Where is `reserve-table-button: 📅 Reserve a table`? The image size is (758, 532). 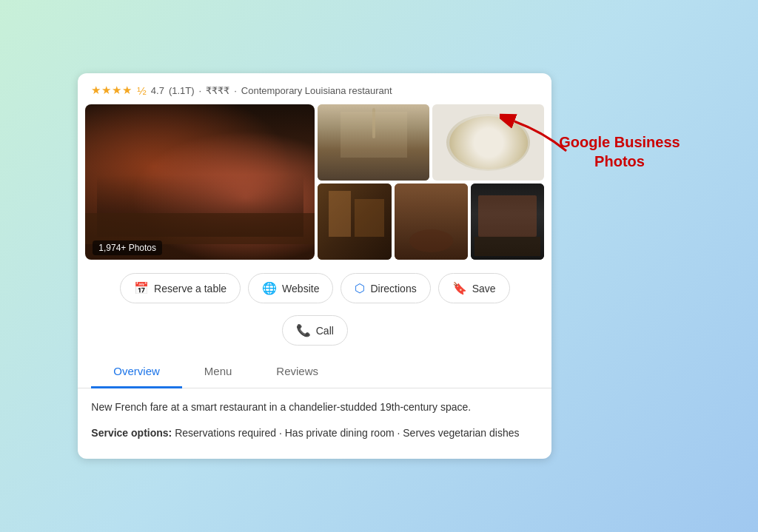 reserve-table-button: 📅 Reserve a table is located at coordinates (181, 289).